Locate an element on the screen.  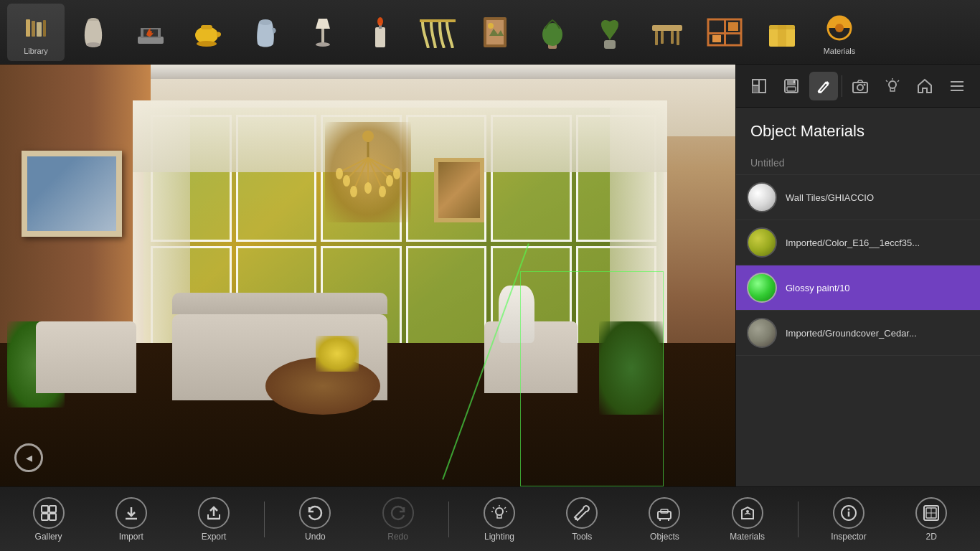
panel-tool-menu is located at coordinates (957, 86).